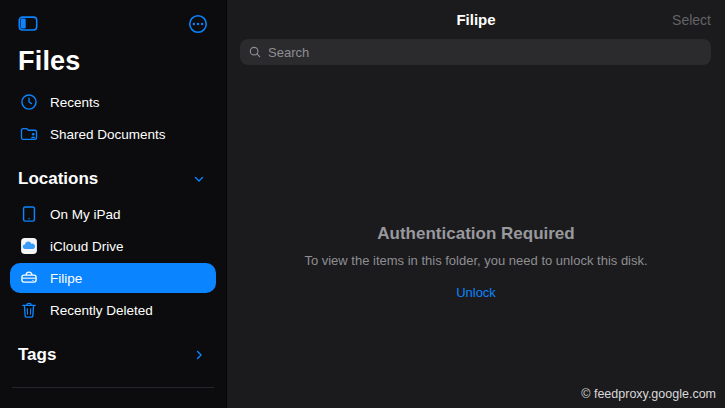 The width and height of the screenshot is (725, 408). I want to click on sidebar-toolbar, so click(113, 24).